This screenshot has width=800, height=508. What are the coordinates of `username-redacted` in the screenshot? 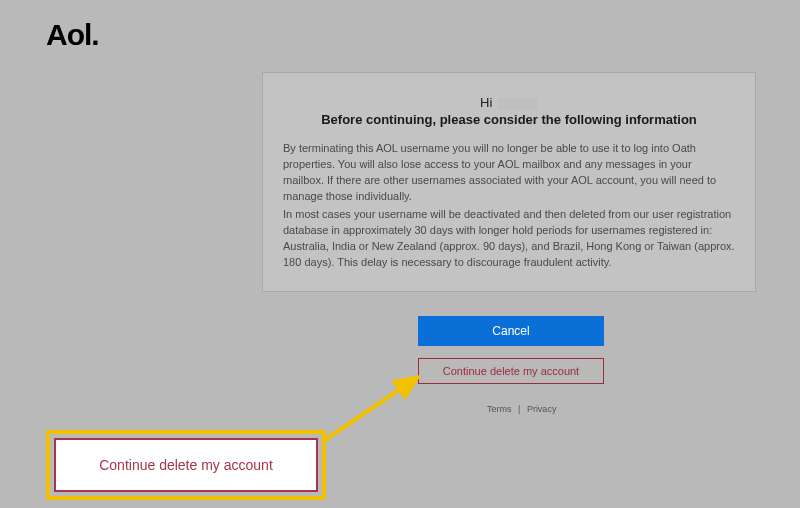 It's located at (518, 104).